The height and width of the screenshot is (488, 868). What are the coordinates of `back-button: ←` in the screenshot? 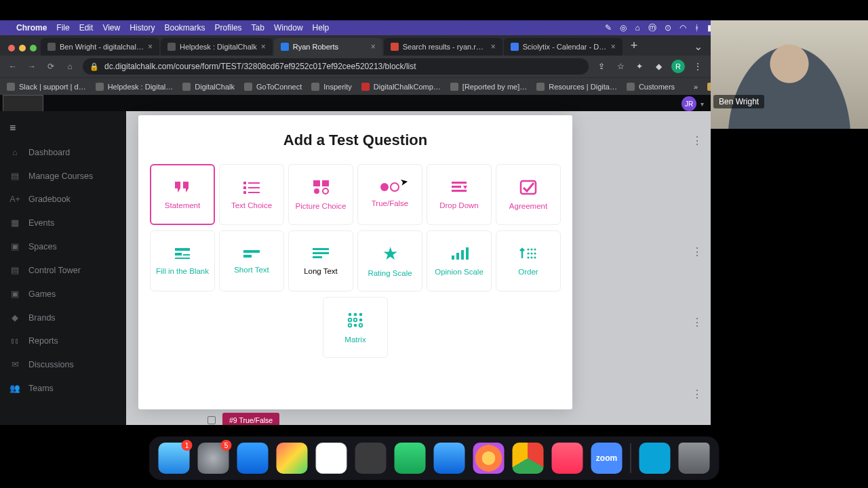 It's located at (13, 66).